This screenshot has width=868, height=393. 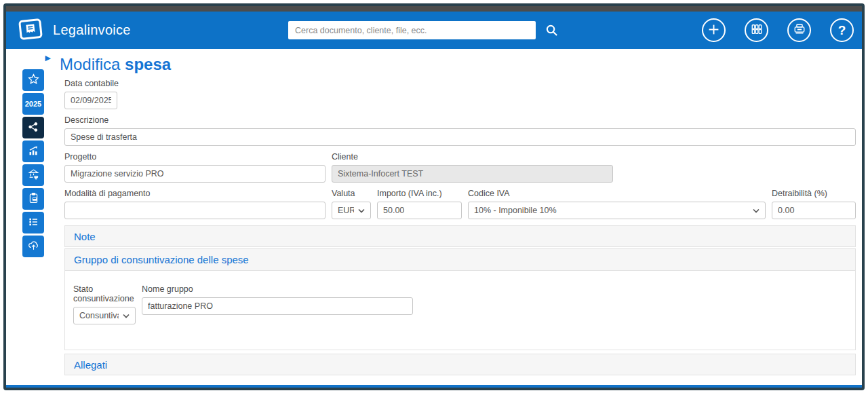 I want to click on progetto-label: Progetto, so click(x=195, y=157).